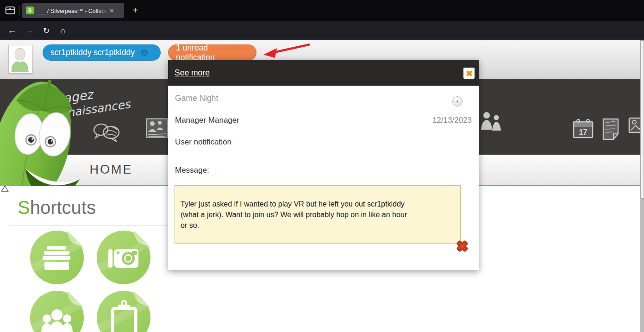 This screenshot has width=644, height=332. Describe the element at coordinates (457, 101) in the screenshot. I see `collapse-notification-button: ▲` at that location.